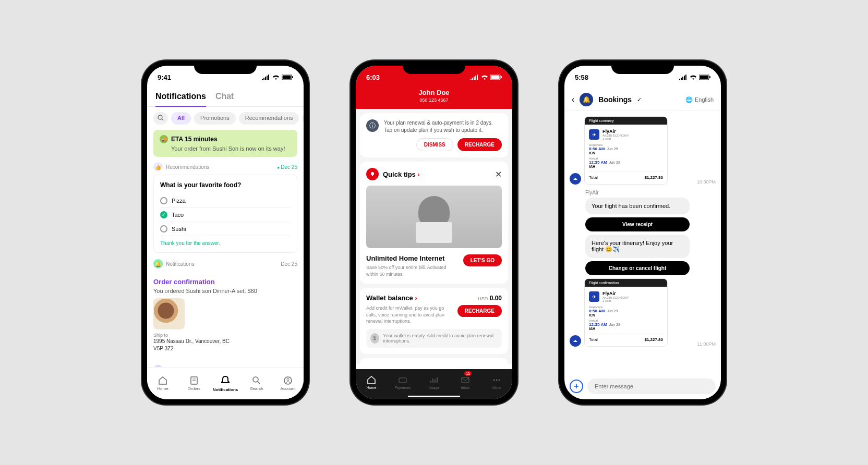 This screenshot has height=465, width=868. I want to click on alert-text: Your plan renewal & auto-payment is in 2…, so click(443, 127).